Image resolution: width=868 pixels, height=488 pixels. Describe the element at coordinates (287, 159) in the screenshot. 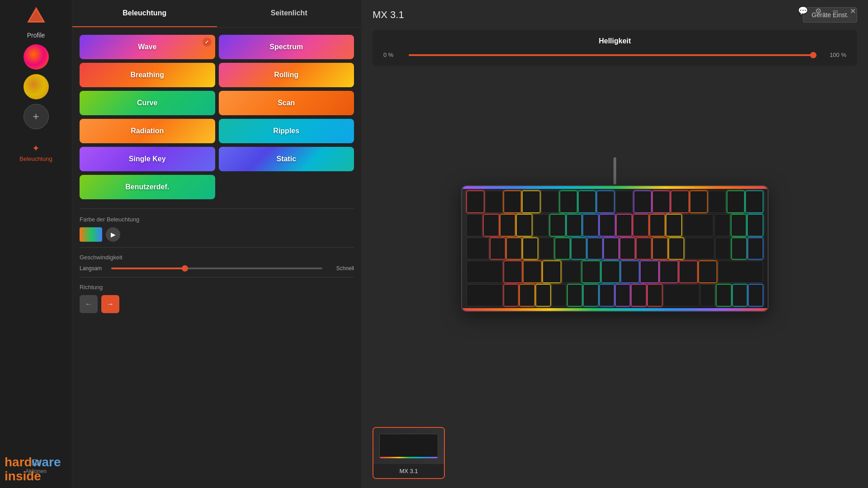

I see `effect-static: Static` at that location.